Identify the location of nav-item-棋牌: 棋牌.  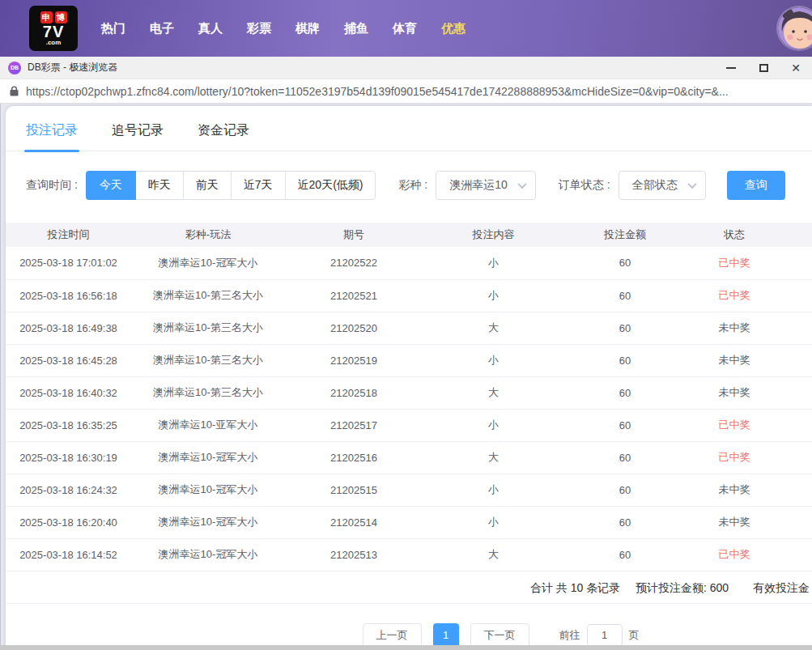
(308, 29).